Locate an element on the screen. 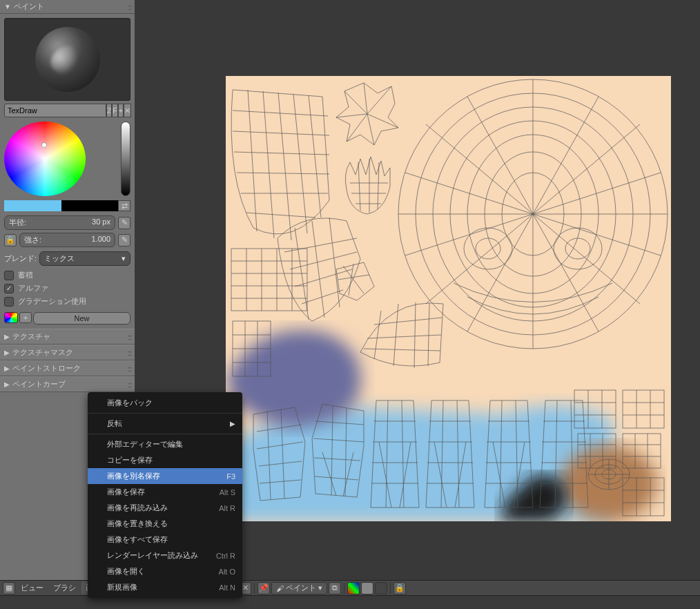  value-slider is located at coordinates (126, 159).